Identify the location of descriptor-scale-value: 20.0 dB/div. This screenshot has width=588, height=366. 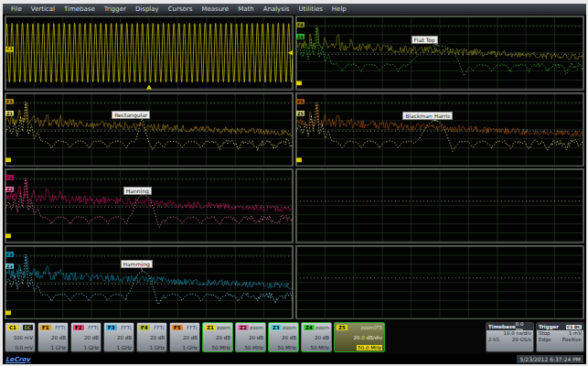
(359, 338).